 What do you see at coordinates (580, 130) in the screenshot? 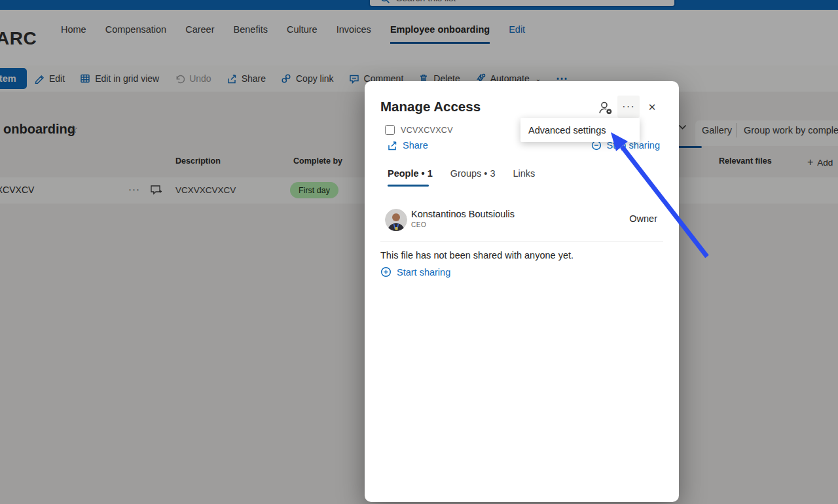
I see `menu-item-advanced-settings: Advanced settings` at bounding box center [580, 130].